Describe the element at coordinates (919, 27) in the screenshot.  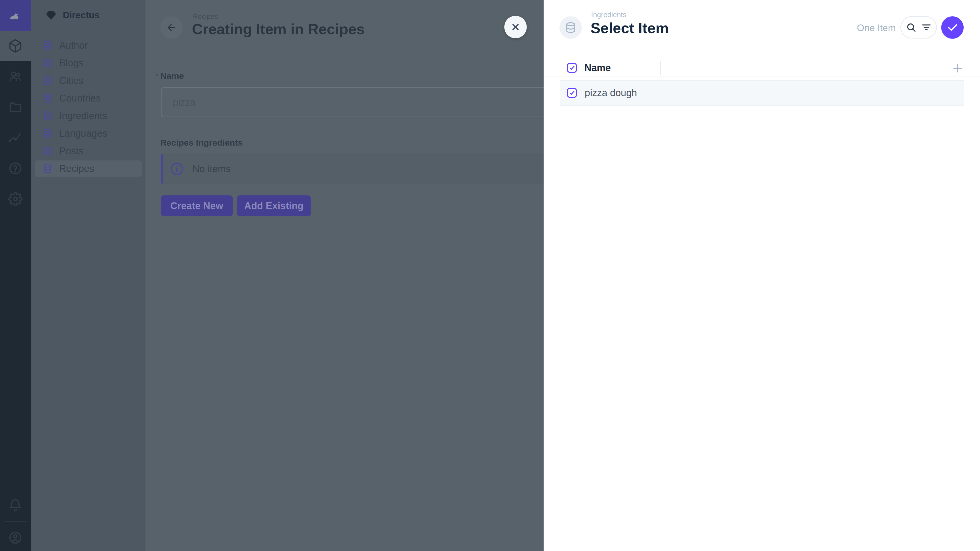
I see `search-filter-group` at that location.